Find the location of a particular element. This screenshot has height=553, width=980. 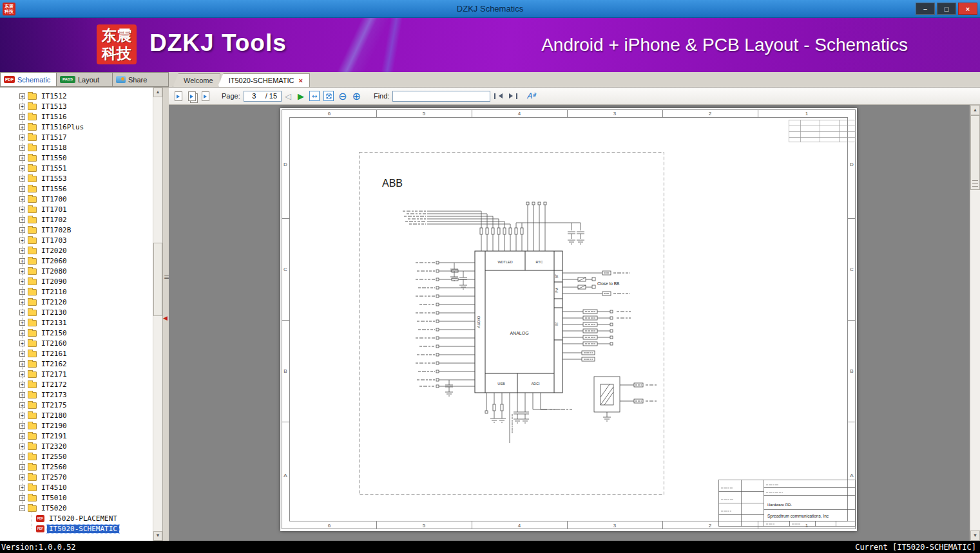

tree-folder-it2550: +IT2550 is located at coordinates (76, 456).